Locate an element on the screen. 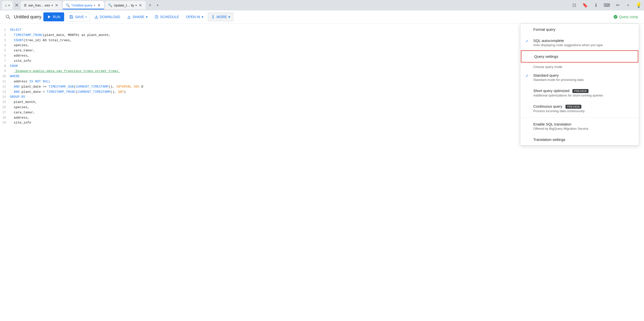 The width and height of the screenshot is (644, 321). lightbulb-icon: 💡 is located at coordinates (638, 5).